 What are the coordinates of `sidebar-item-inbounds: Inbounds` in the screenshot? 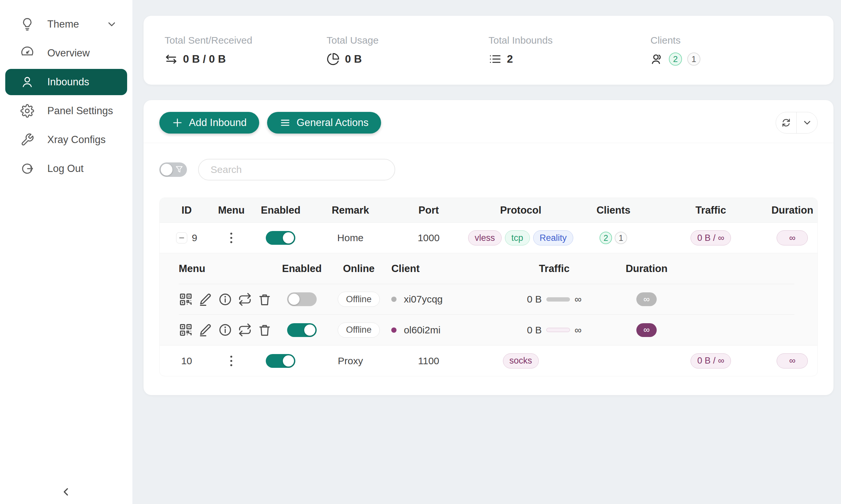 It's located at (66, 82).